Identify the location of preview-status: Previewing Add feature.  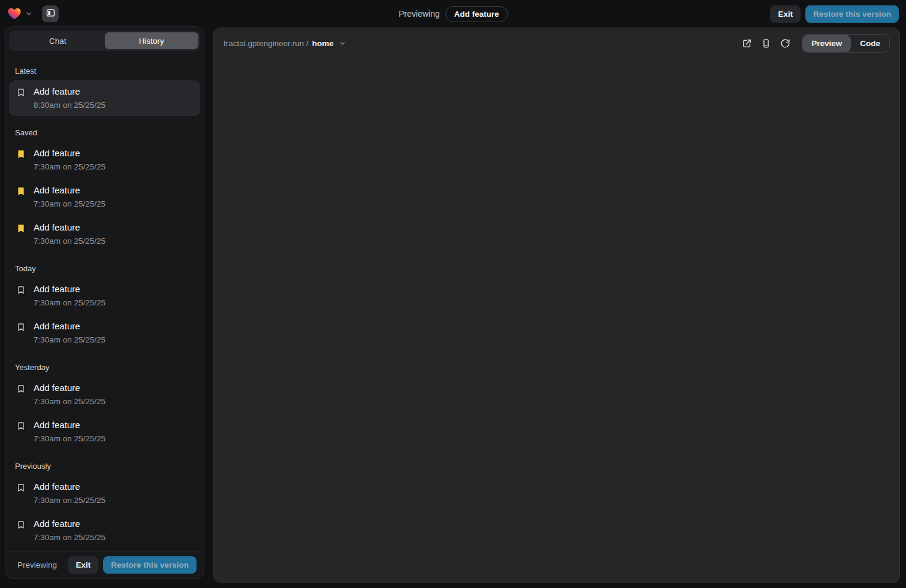
(453, 14).